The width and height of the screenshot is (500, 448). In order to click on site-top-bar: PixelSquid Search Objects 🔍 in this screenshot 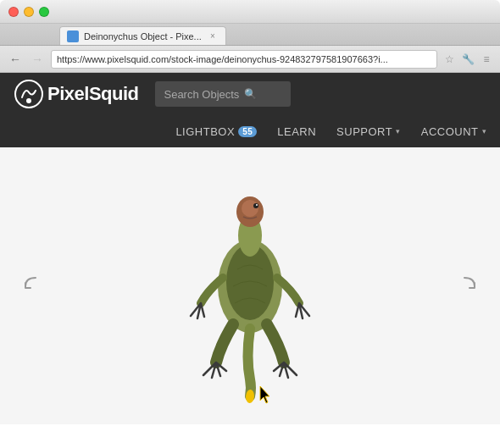, I will do `click(250, 94)`.